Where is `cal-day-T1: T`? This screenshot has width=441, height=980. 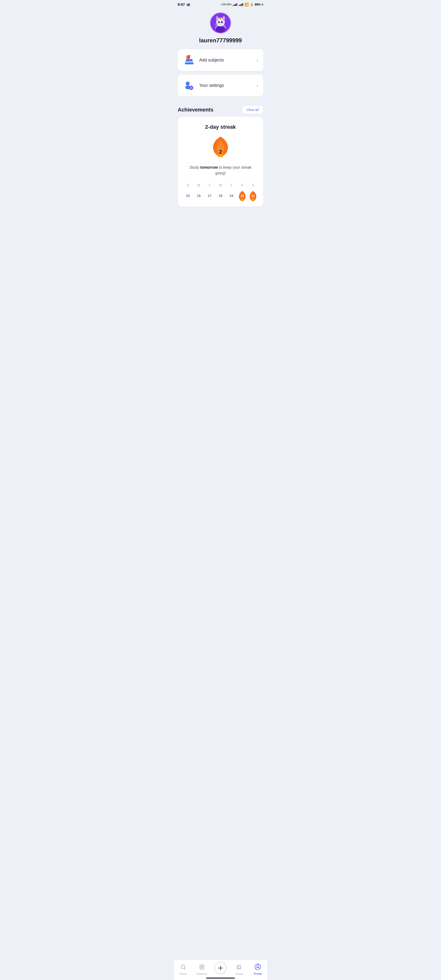
cal-day-T1: T is located at coordinates (210, 185).